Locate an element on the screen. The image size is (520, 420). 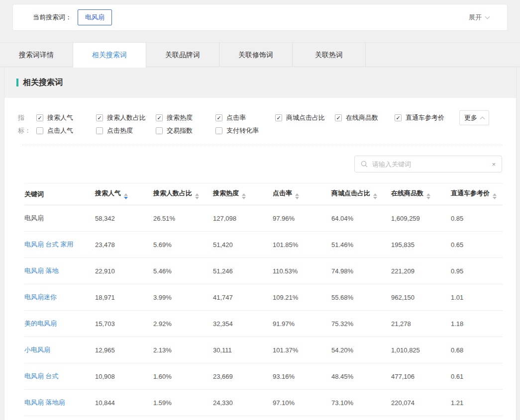
tab-2: 相关搜索词 is located at coordinates (109, 55).